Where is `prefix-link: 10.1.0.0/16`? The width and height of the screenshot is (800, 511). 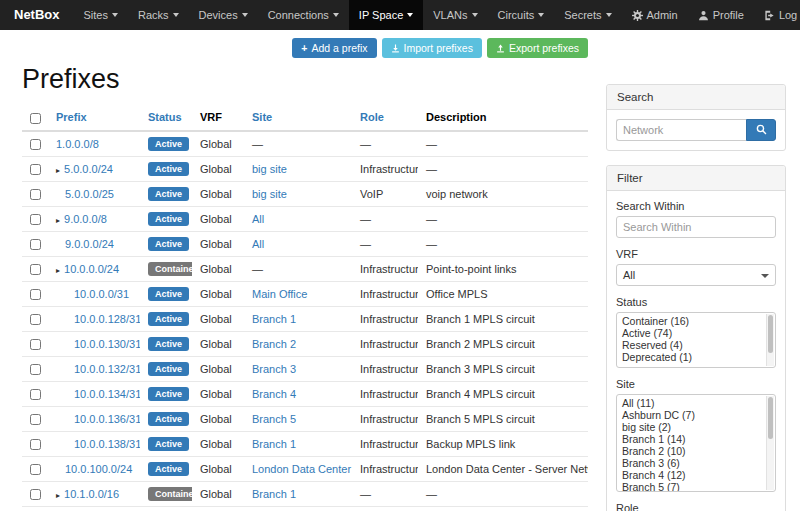 prefix-link: 10.1.0.0/16 is located at coordinates (92, 494).